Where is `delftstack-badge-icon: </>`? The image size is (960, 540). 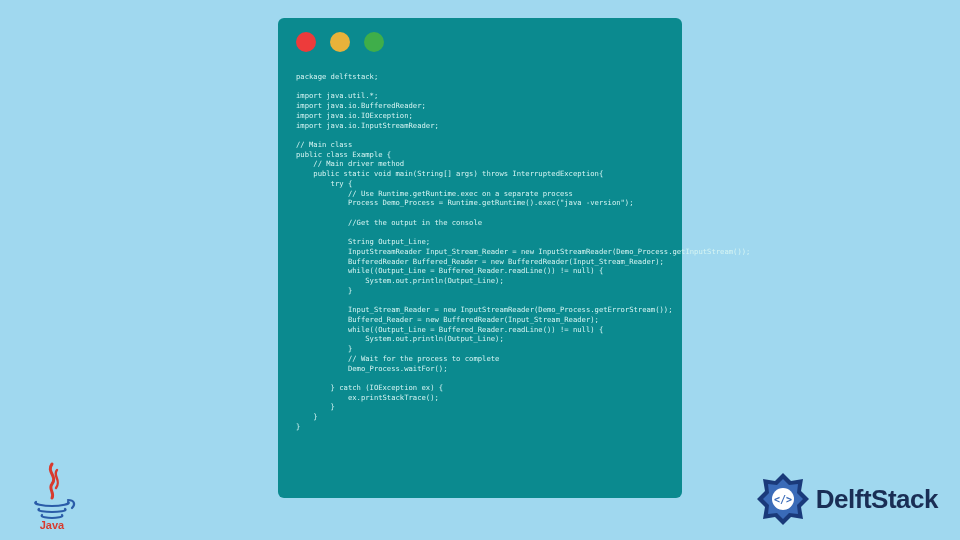 delftstack-badge-icon: </> is located at coordinates (783, 499).